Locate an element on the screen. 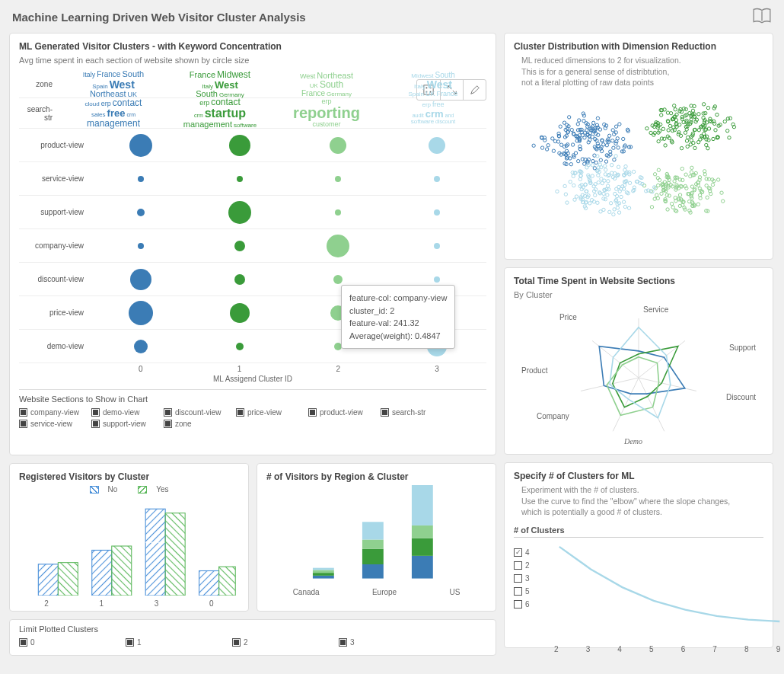  bubble-subtitle: Avg time spent in each section of websit… is located at coordinates (253, 61).